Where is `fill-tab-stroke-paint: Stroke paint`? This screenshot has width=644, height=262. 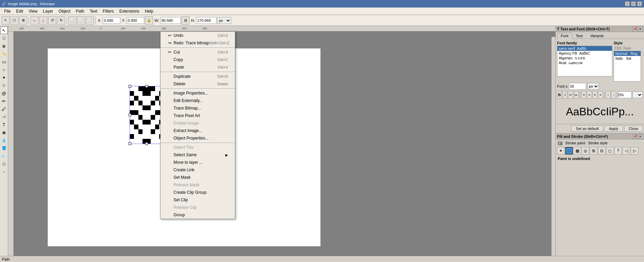
fill-tab-stroke-paint: Stroke paint is located at coordinates (575, 143).